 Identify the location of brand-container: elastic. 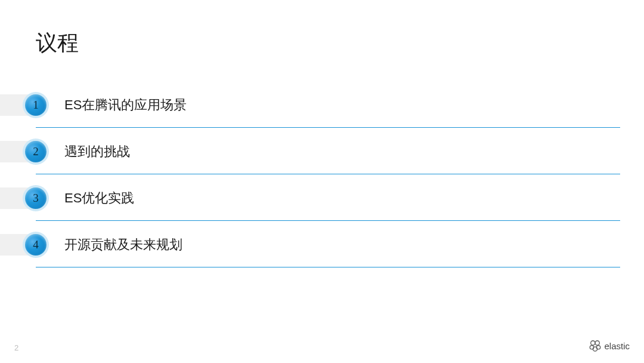
(609, 346).